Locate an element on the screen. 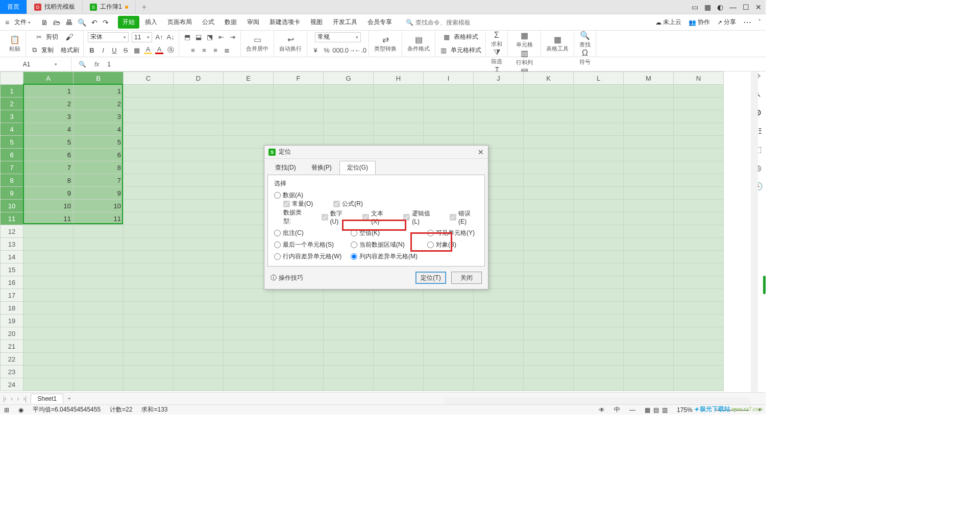 Image resolution: width=980 pixels, height=531 pixels. cell-J24 is located at coordinates (499, 385).